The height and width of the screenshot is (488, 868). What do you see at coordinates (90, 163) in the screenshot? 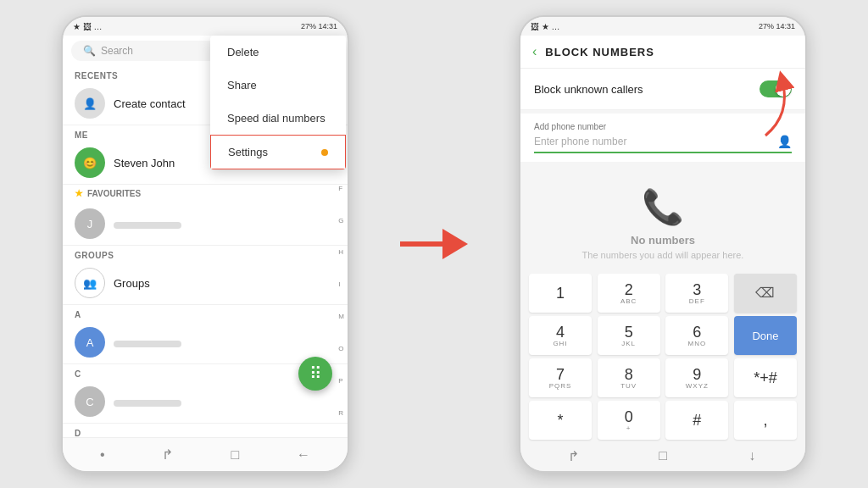
I see `me-icon: 😊` at bounding box center [90, 163].